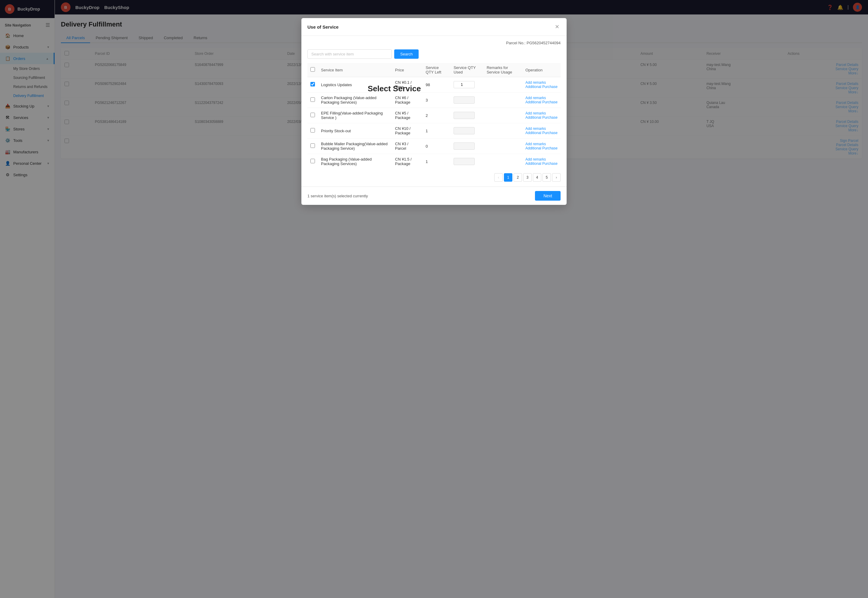 This screenshot has height=598, width=868. Describe the element at coordinates (542, 144) in the screenshot. I see `add-remarks-link-4: Add remarks` at that location.